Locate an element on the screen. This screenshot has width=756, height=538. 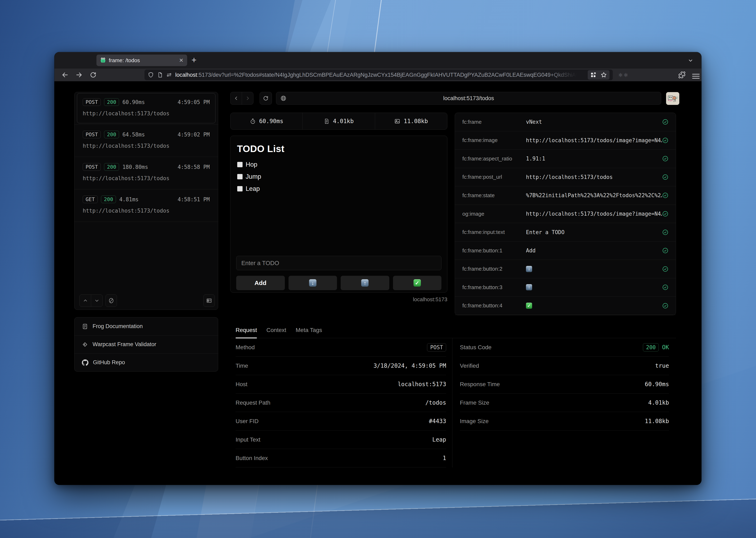
history-step-buttons is located at coordinates (91, 301).